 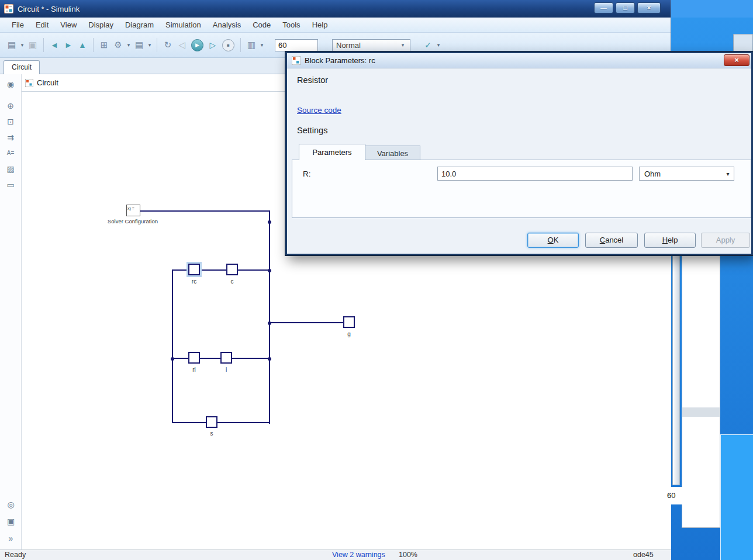 I want to click on block-solver-configuration: x) =, so click(x=133, y=210).